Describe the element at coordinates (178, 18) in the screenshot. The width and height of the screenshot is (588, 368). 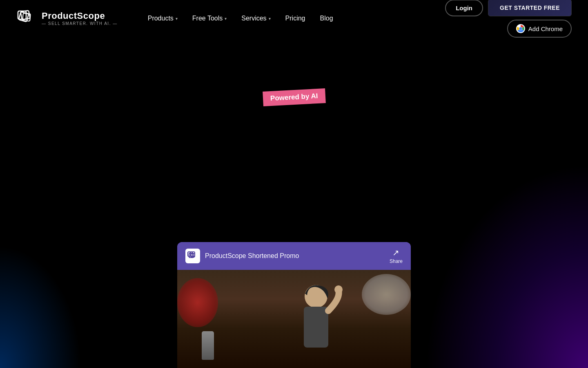
I see `nav-left: ProductScope — SELL SMARTER. WITH AI. — …` at that location.